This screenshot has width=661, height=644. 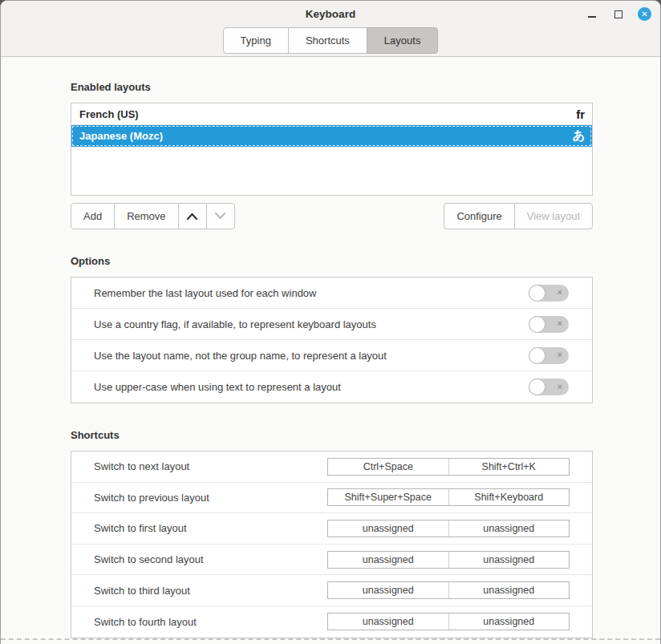 What do you see at coordinates (210, 497) in the screenshot?
I see `shortcut-label: Switch to previous layout` at bounding box center [210, 497].